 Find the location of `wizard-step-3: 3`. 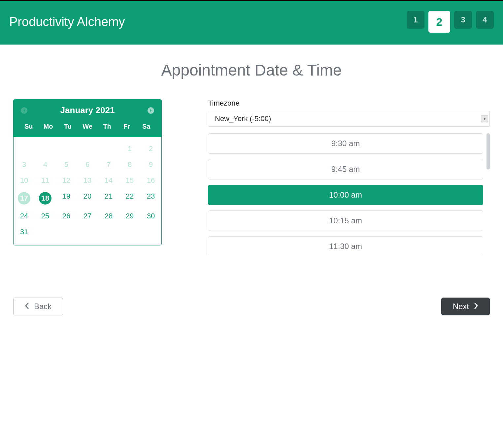

wizard-step-3: 3 is located at coordinates (463, 20).